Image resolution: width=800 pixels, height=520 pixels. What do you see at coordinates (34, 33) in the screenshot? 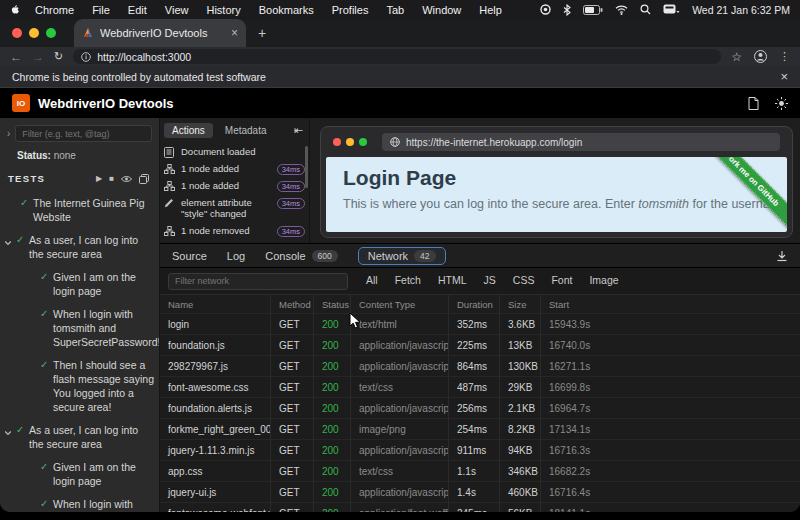
I see `minimize-window-button` at bounding box center [34, 33].